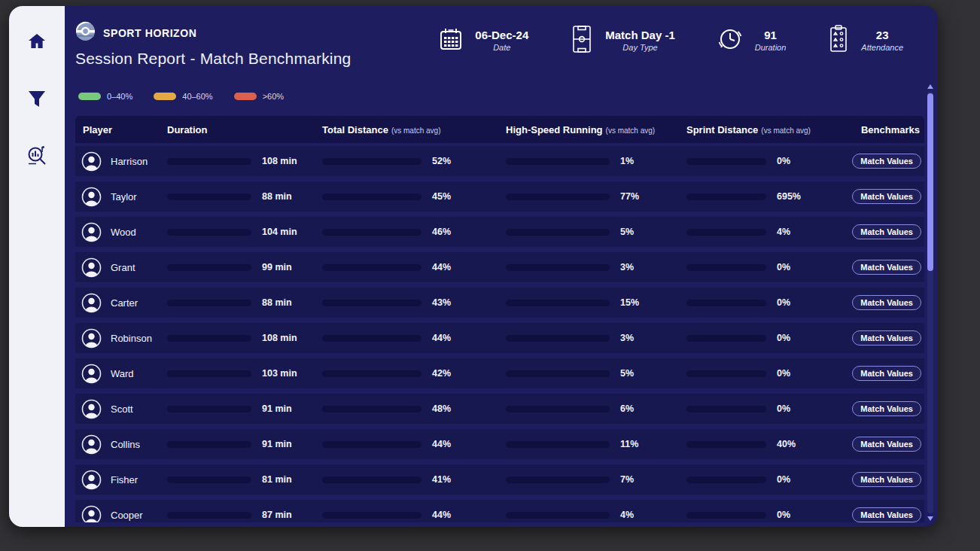 Image resolution: width=980 pixels, height=551 pixels. I want to click on stat-date-value: 06-Dec-24, so click(501, 36).